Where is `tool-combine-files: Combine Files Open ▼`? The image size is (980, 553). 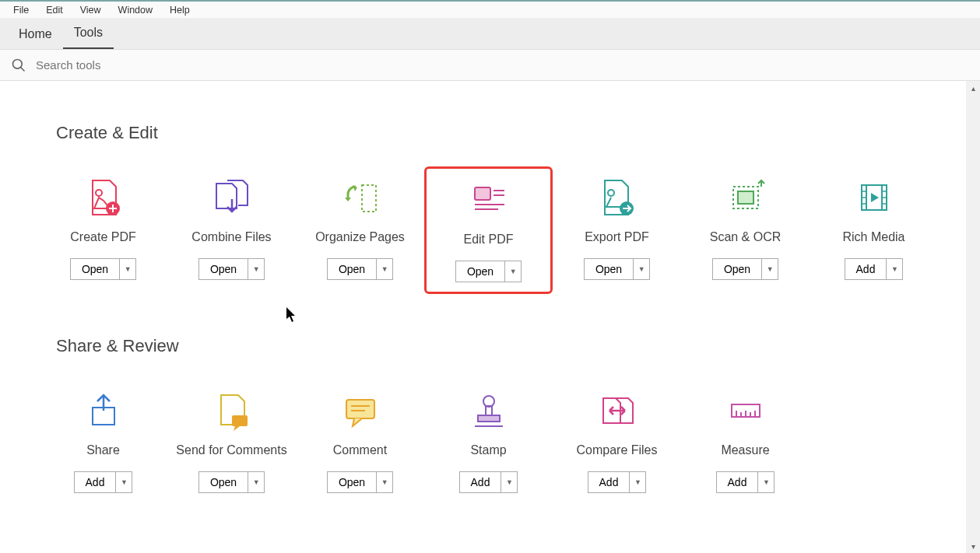 tool-combine-files: Combine Files Open ▼ is located at coordinates (232, 230).